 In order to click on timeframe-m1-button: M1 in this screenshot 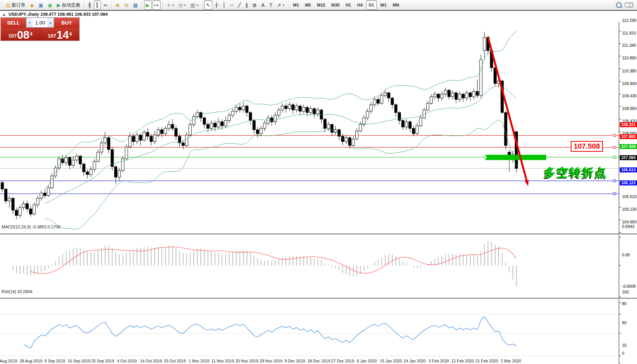, I will do `click(296, 5)`.